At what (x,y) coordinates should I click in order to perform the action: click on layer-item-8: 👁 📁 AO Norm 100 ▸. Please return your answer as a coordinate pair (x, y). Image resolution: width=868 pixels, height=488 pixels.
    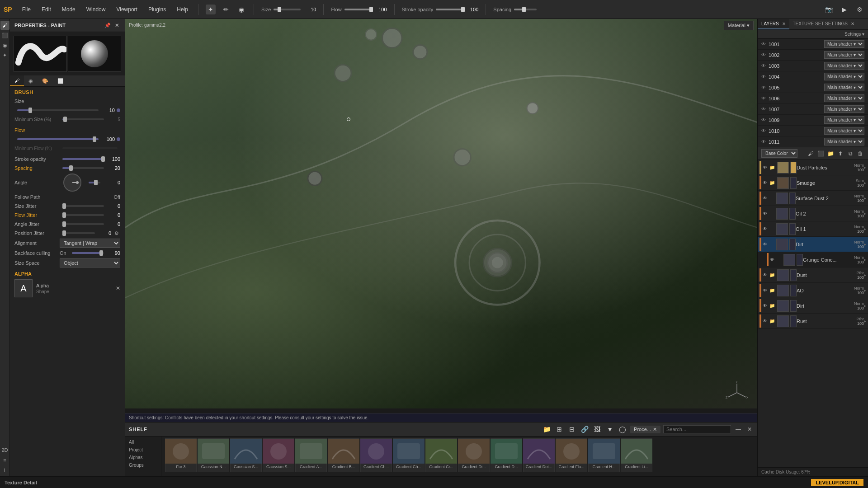
    Looking at the image, I should click on (813, 291).